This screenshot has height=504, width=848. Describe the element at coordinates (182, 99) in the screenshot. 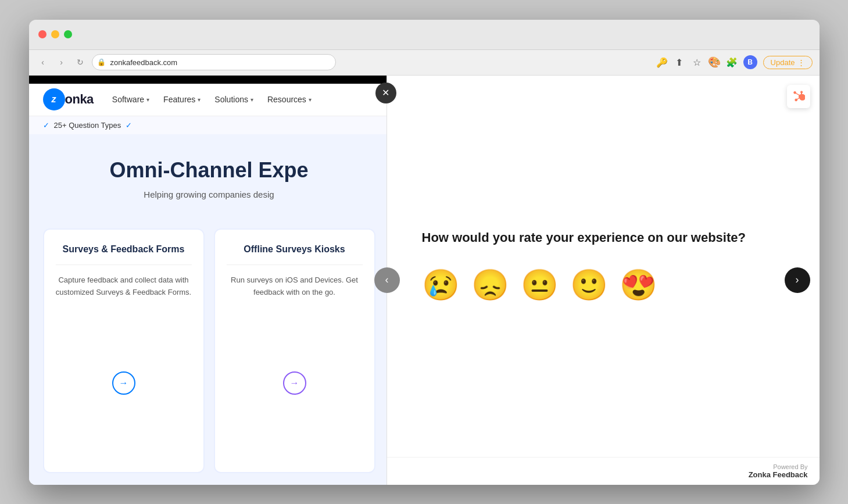

I see `nav-item-features: Features ▾` at that location.